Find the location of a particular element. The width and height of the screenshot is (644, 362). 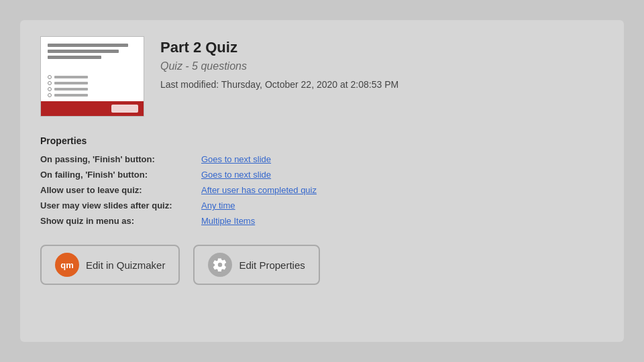

property-value: After user has completed quiz is located at coordinates (402, 190).